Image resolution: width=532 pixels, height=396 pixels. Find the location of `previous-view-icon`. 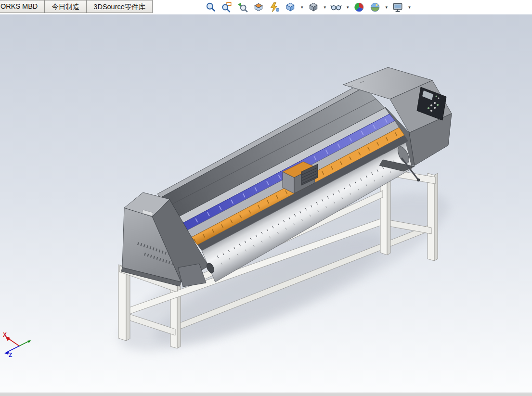

previous-view-icon is located at coordinates (243, 7).